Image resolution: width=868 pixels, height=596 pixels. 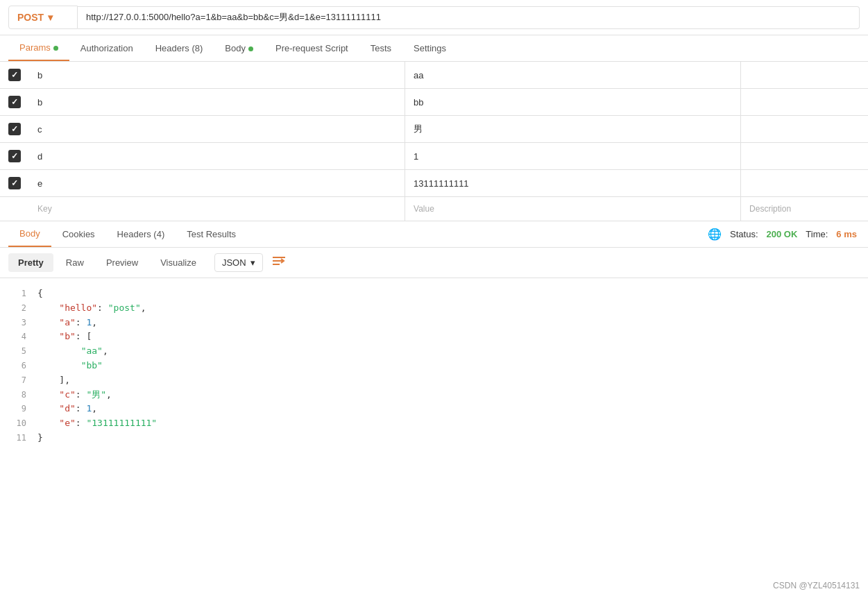 I want to click on line-number: 6, so click(x=16, y=366).